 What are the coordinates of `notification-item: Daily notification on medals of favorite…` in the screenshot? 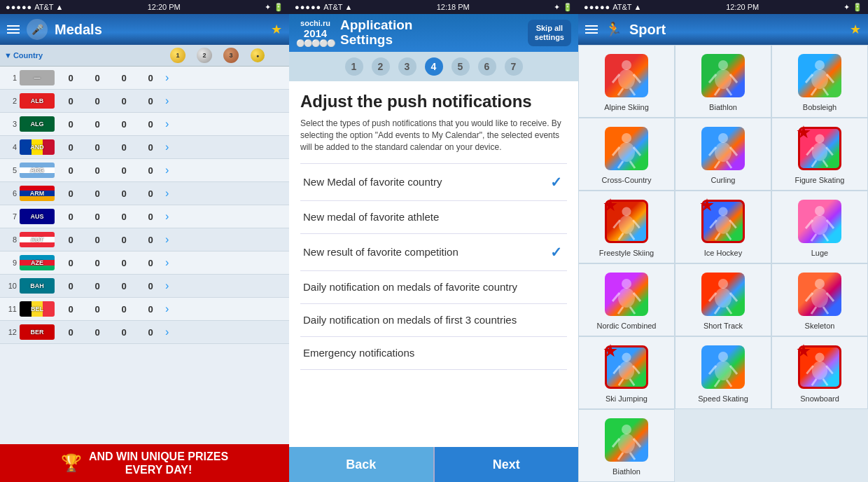 It's located at (434, 287).